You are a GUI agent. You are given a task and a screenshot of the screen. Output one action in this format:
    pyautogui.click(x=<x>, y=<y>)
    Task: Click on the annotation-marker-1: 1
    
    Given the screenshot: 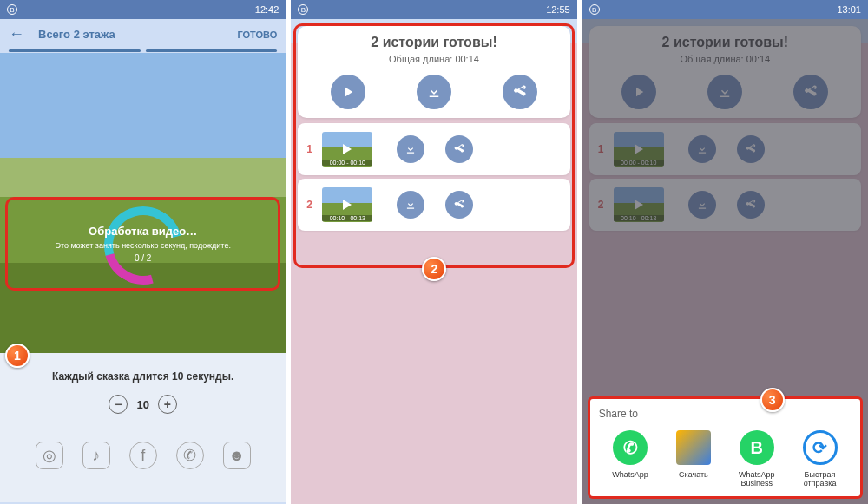 What is the action you would take?
    pyautogui.click(x=17, y=356)
    